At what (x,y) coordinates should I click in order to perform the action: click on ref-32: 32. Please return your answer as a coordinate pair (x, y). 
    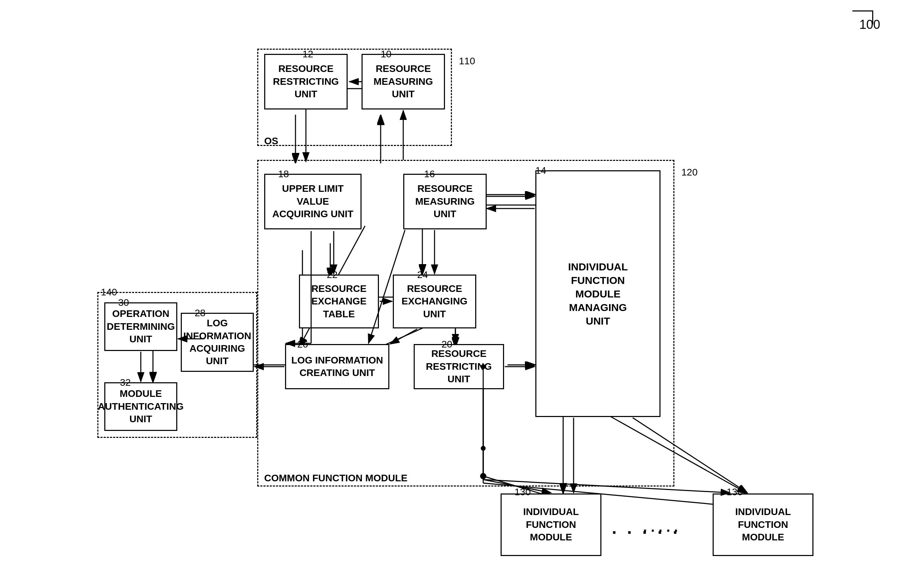
    Looking at the image, I should click on (125, 383).